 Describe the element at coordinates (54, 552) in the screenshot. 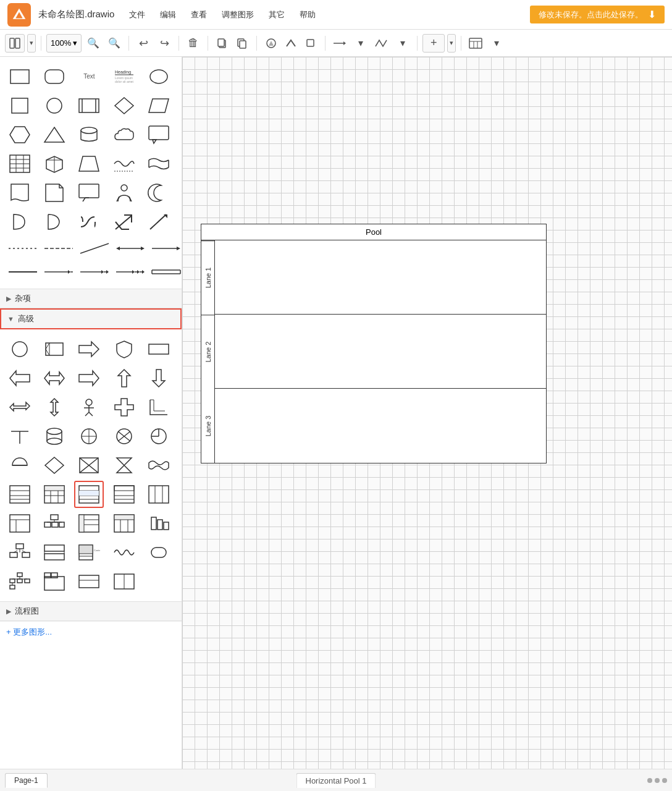

I see `adv-shape-parallel-rows` at that location.